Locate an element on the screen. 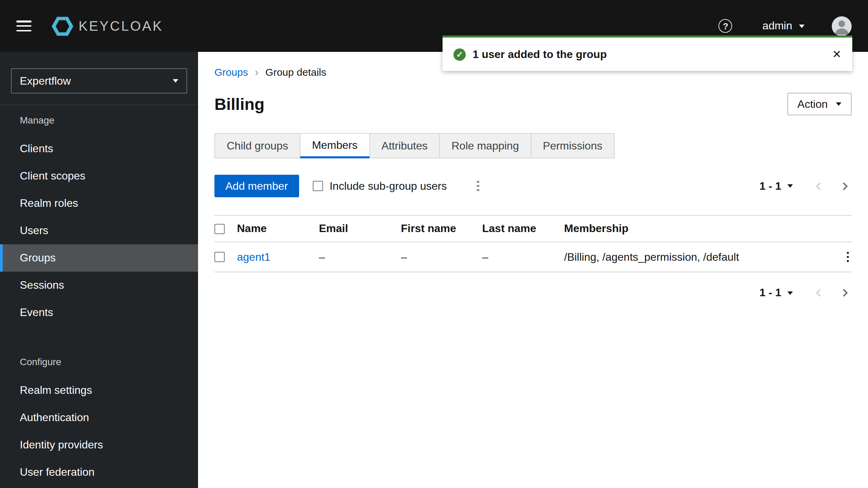  sidebar-item-groups: Groups is located at coordinates (99, 258).